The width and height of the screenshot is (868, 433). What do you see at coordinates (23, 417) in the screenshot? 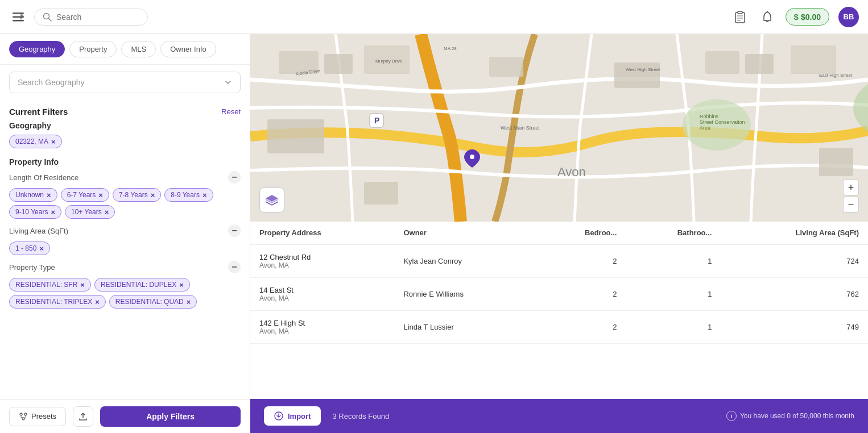
I see `presets-icon` at bounding box center [23, 417].